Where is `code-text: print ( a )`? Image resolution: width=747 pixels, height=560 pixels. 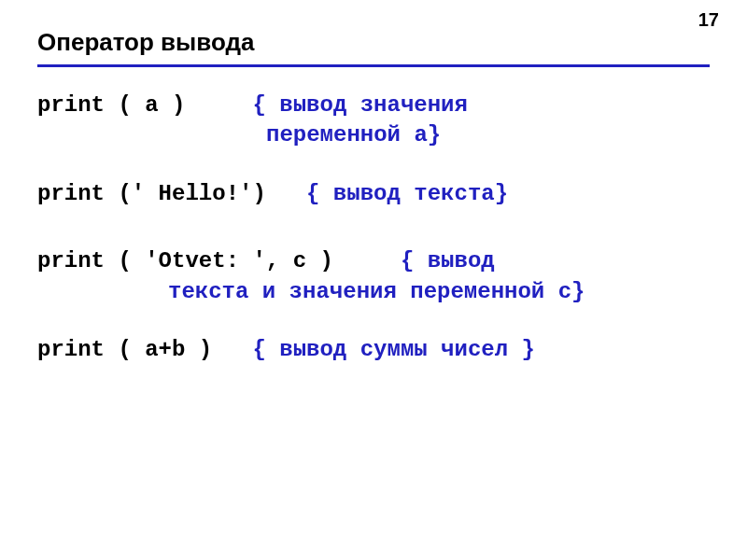 code-text: print ( a ) is located at coordinates (111, 105).